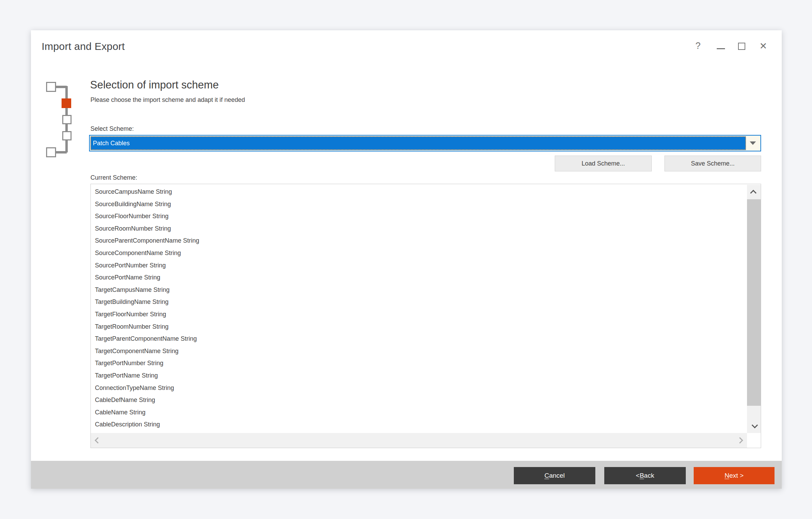 Image resolution: width=812 pixels, height=519 pixels. I want to click on page-subtitle: Please choose the import scheme and adap…, so click(168, 100).